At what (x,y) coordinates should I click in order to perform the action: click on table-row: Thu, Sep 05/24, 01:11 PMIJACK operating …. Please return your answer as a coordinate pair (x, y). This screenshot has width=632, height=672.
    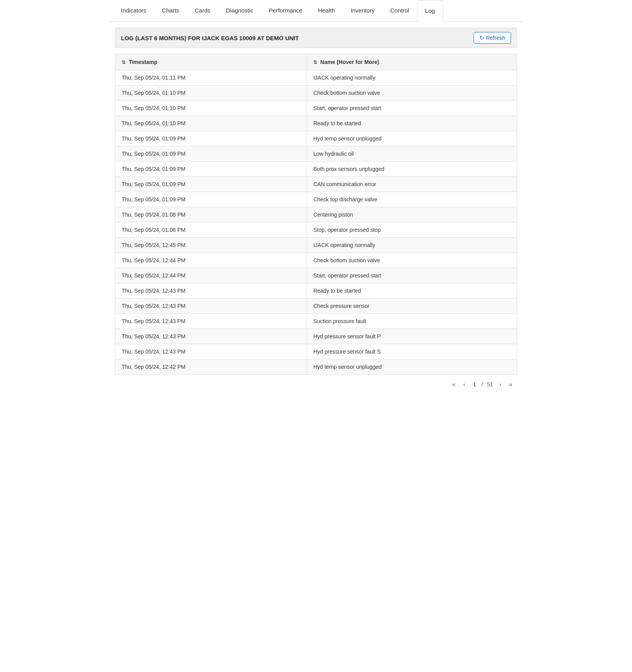
    Looking at the image, I should click on (316, 78).